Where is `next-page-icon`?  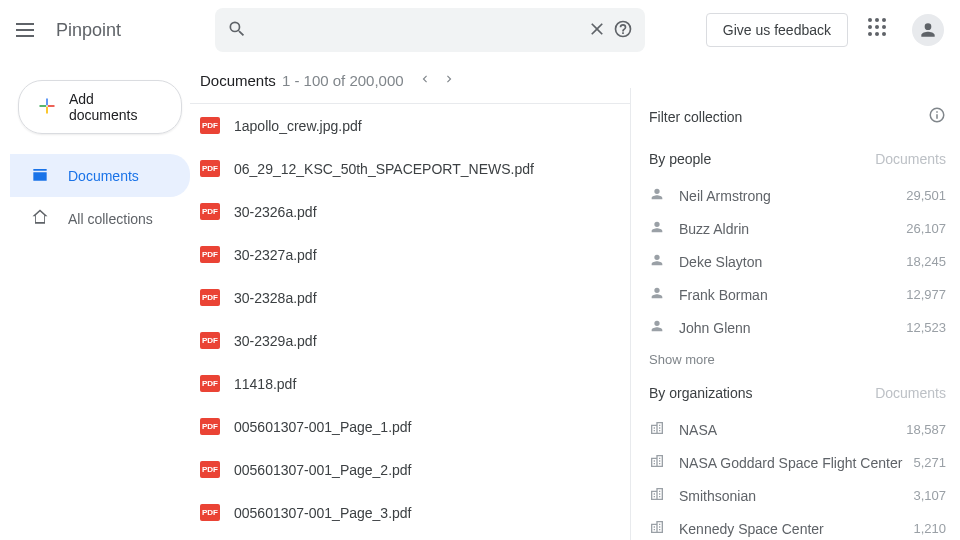
next-page-icon is located at coordinates (449, 80).